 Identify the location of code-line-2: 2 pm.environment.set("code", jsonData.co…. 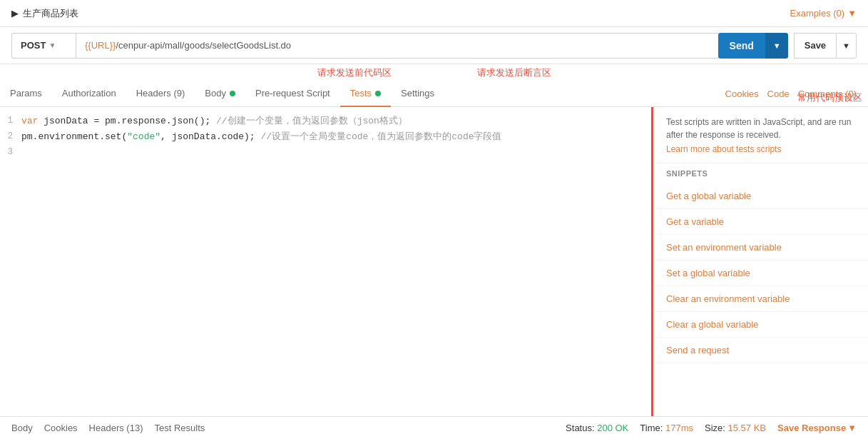
(327, 136).